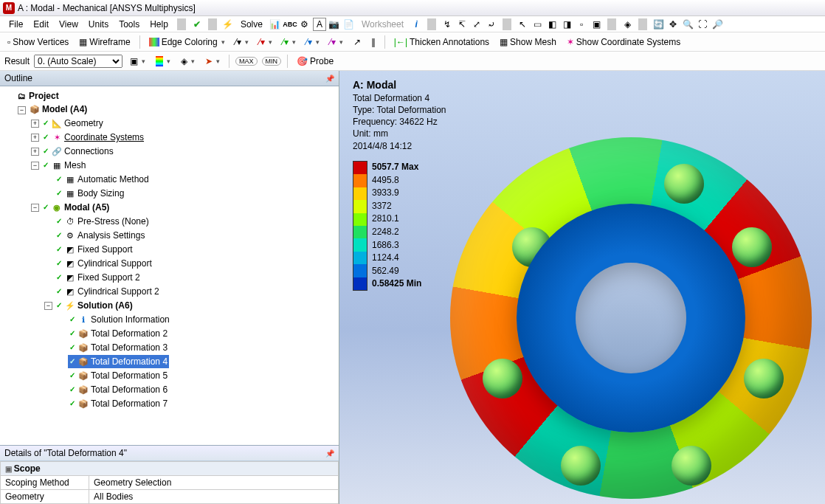 This screenshot has height=504, width=825. I want to click on geom-display-button: ▣, so click(137, 61).